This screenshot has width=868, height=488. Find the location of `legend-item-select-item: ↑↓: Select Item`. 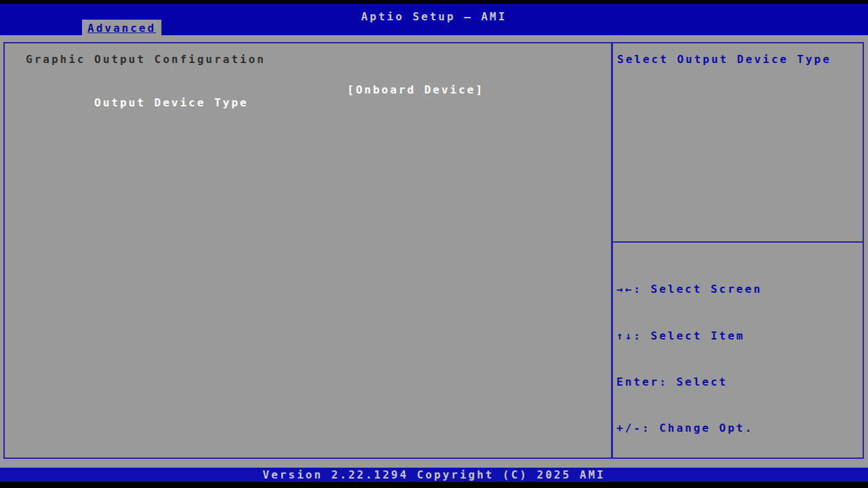

legend-item-select-item: ↑↓: Select Item is located at coordinates (711, 336).